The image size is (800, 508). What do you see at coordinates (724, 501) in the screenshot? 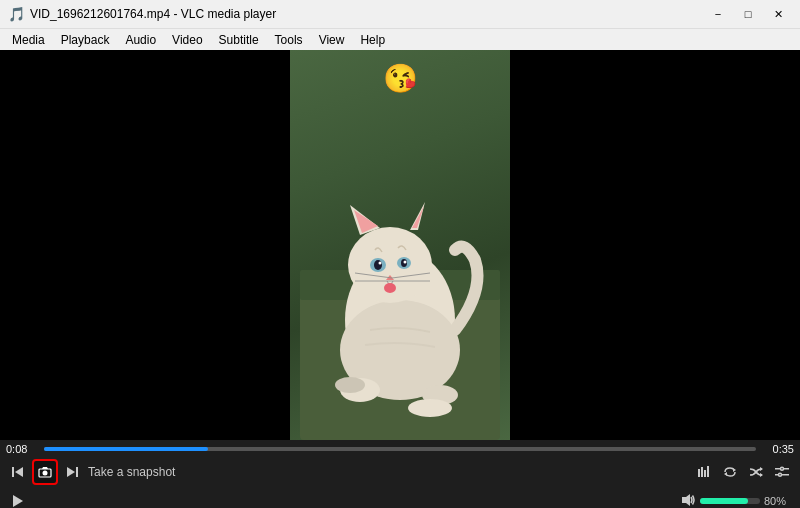
I see `volume-bar-fill` at bounding box center [724, 501].